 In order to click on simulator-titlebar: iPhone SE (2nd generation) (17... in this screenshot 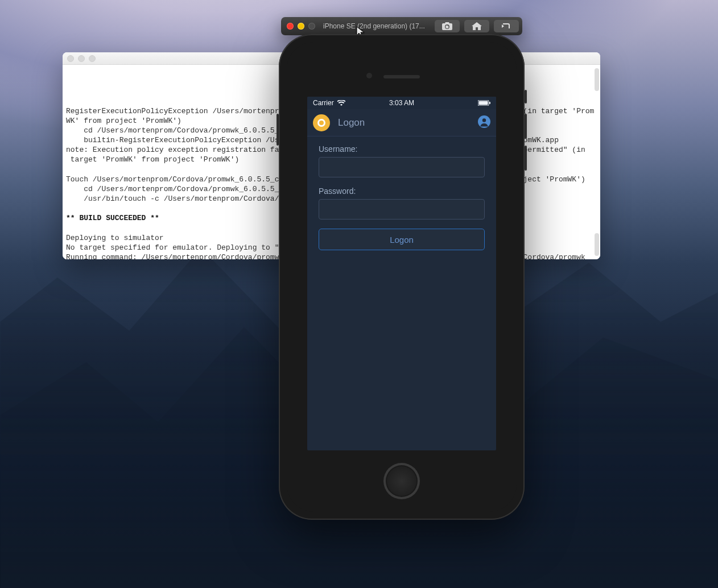, I will do `click(402, 26)`.